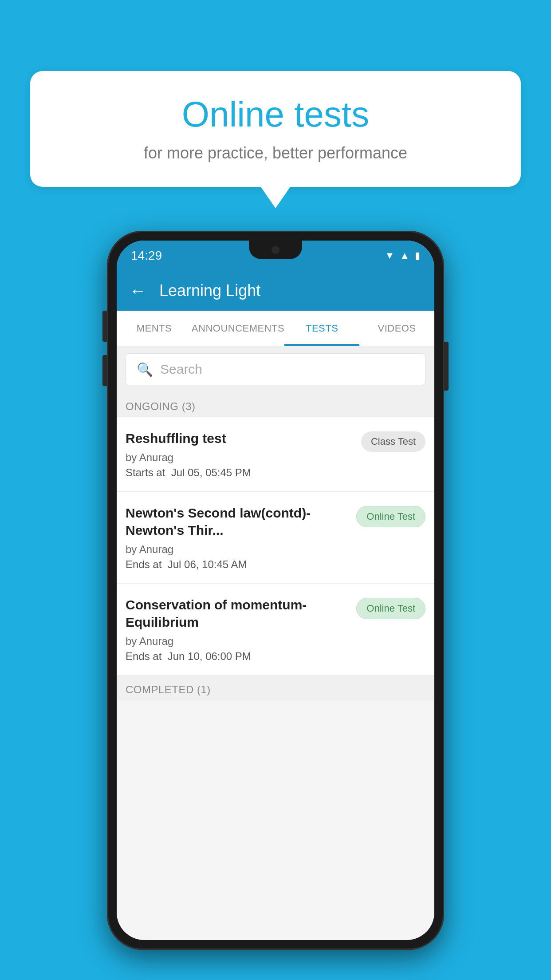 The width and height of the screenshot is (551, 980). I want to click on volume-up-button, so click(105, 326).